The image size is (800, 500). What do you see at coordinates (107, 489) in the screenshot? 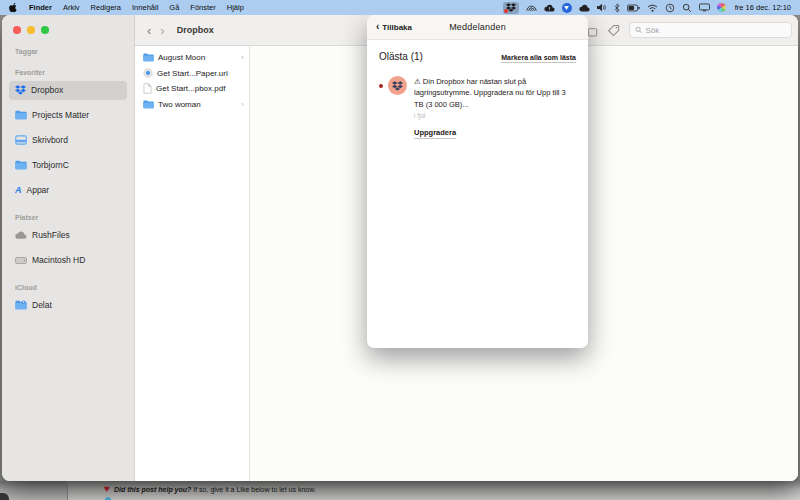
I see `heart-icon: ♥` at bounding box center [107, 489].